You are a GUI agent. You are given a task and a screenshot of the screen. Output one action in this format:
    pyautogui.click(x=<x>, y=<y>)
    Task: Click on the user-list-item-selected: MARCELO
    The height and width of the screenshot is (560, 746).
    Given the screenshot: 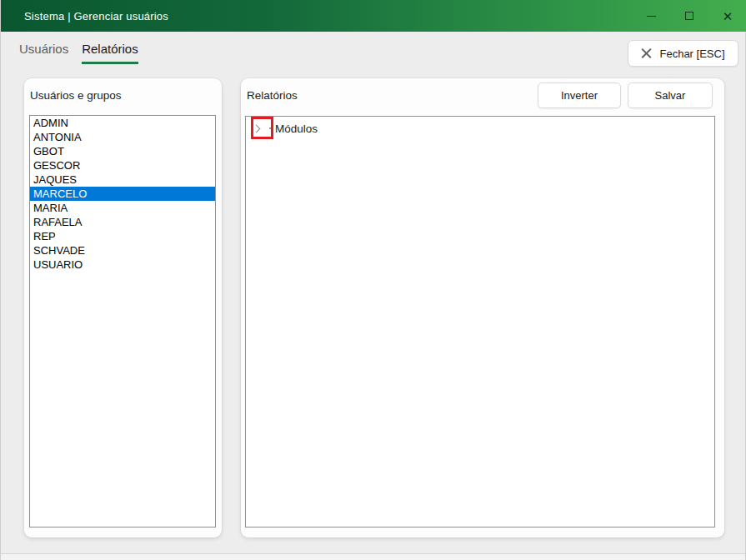 What is the action you would take?
    pyautogui.click(x=123, y=193)
    